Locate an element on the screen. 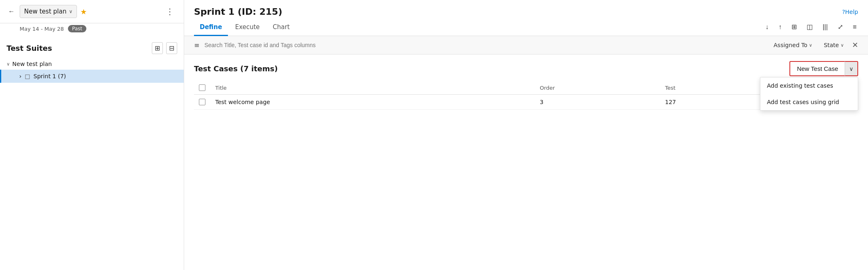 This screenshot has height=270, width=868. table-header: Title Order Test te is located at coordinates (526, 88).